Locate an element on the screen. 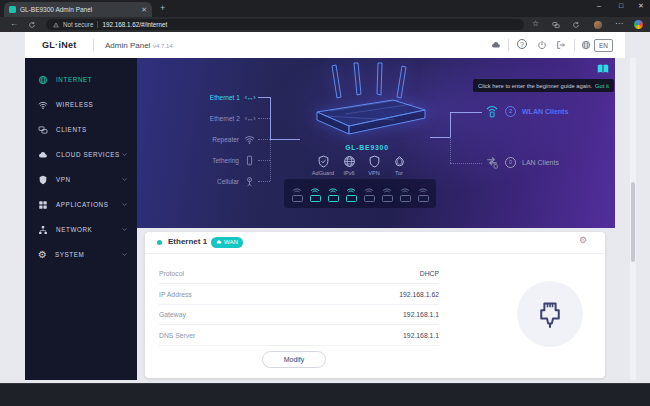  modify-button: Modify is located at coordinates (294, 360).